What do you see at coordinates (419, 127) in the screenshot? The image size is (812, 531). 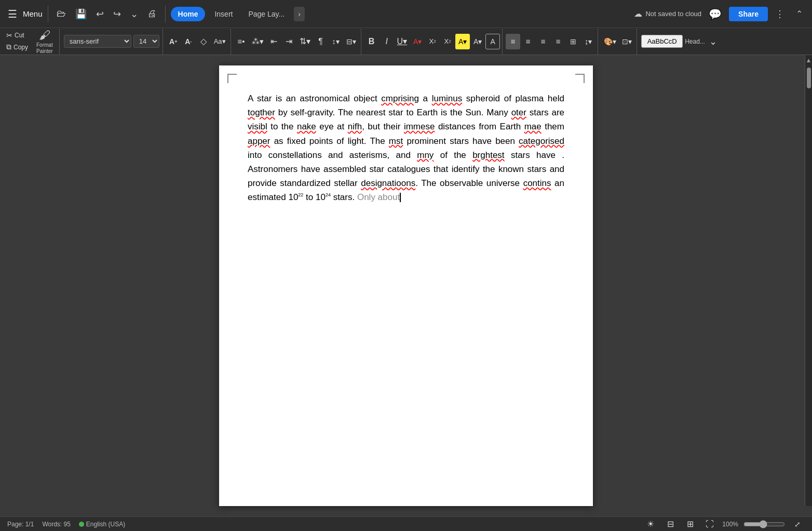 I see `misspelled-immese: immese` at bounding box center [419, 127].